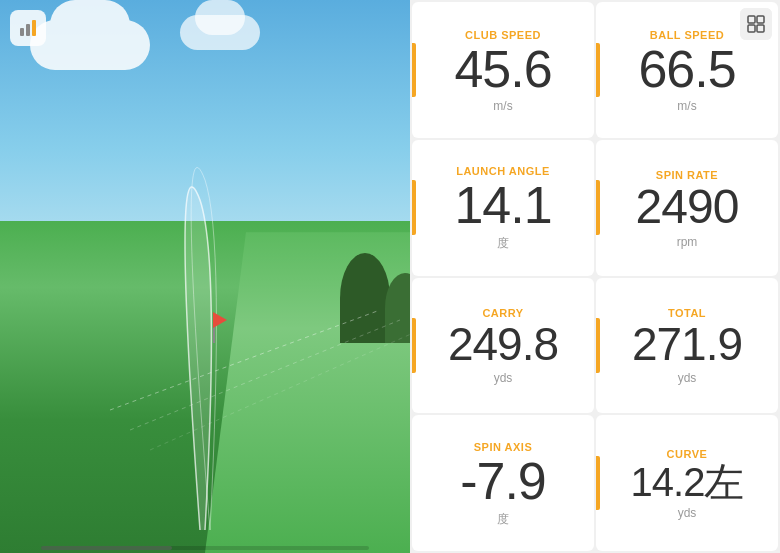 Image resolution: width=780 pixels, height=553 pixels. I want to click on spin-rate-unit: rpm, so click(688, 242).